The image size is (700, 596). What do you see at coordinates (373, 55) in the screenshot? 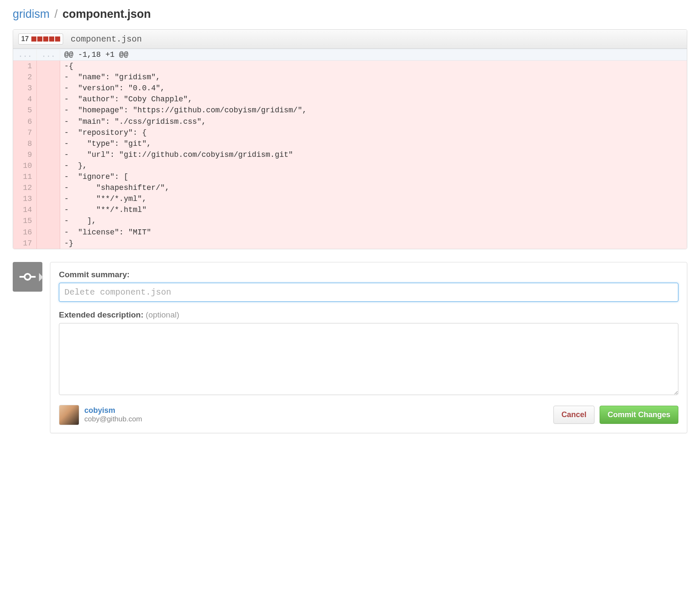
I see `hunk-header-text: @@ -1,18 +1 @@` at bounding box center [373, 55].